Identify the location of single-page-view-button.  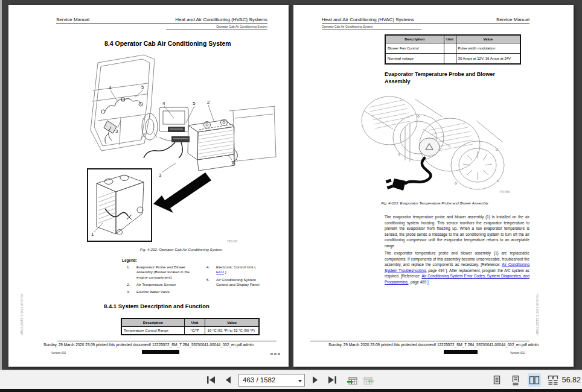
(497, 380).